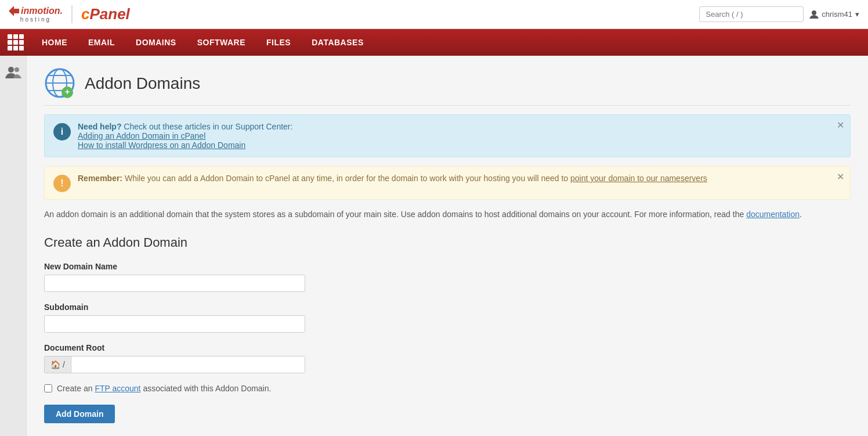 The width and height of the screenshot is (868, 436). I want to click on page-header: + Addon Domains, so click(447, 87).